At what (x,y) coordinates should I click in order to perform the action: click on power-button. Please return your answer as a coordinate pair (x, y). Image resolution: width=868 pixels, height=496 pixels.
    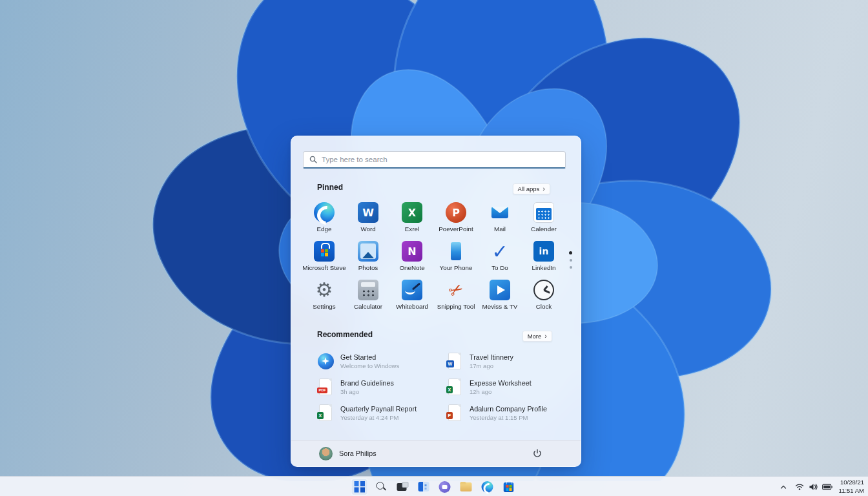
    Looking at the image, I should click on (537, 453).